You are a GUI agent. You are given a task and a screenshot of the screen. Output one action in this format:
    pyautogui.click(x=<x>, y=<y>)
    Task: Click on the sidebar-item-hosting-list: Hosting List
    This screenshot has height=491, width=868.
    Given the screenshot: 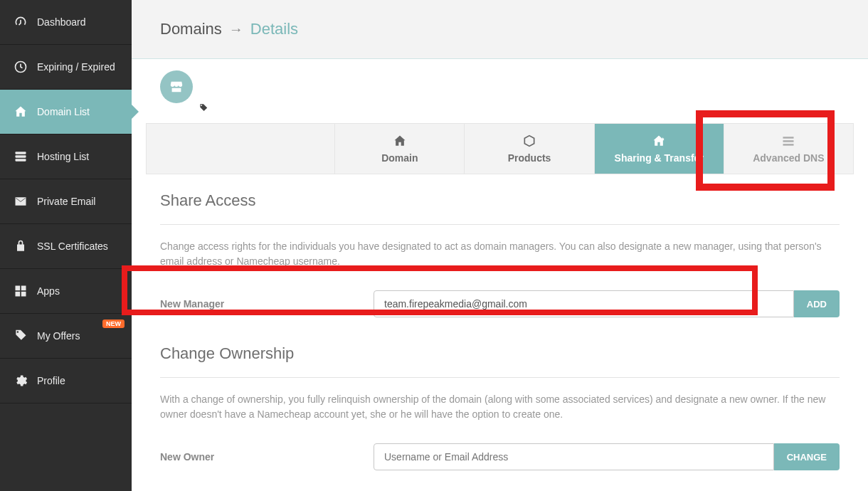 What is the action you would take?
    pyautogui.click(x=65, y=157)
    